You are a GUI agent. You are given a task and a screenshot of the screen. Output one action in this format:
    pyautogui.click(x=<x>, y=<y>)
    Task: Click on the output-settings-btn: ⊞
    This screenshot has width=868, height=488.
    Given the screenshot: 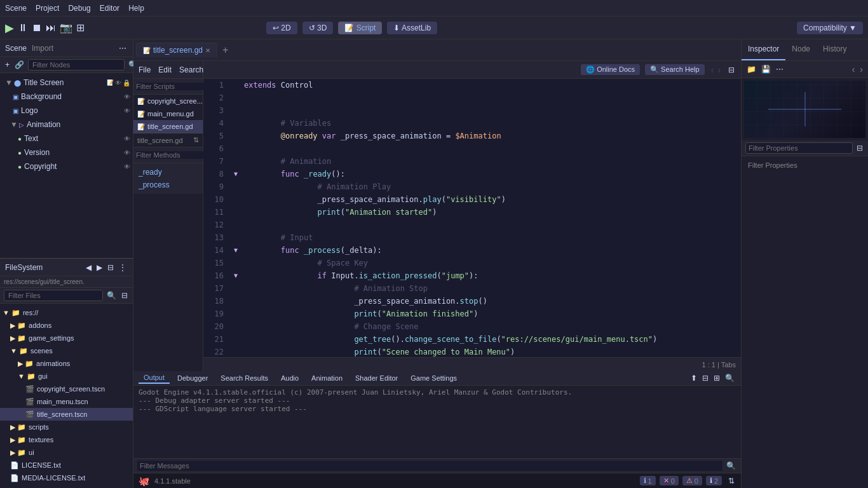 What is the action you would take?
    pyautogui.click(x=717, y=378)
    